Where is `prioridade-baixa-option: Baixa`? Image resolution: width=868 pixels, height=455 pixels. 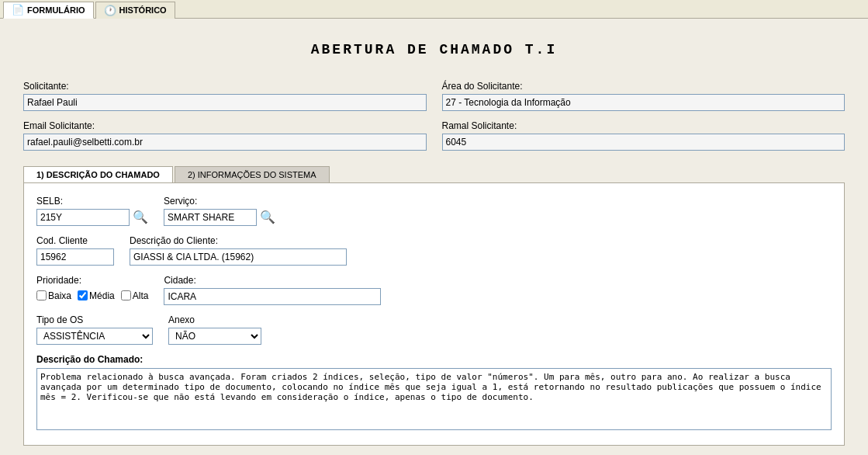 prioridade-baixa-option: Baixa is located at coordinates (54, 296).